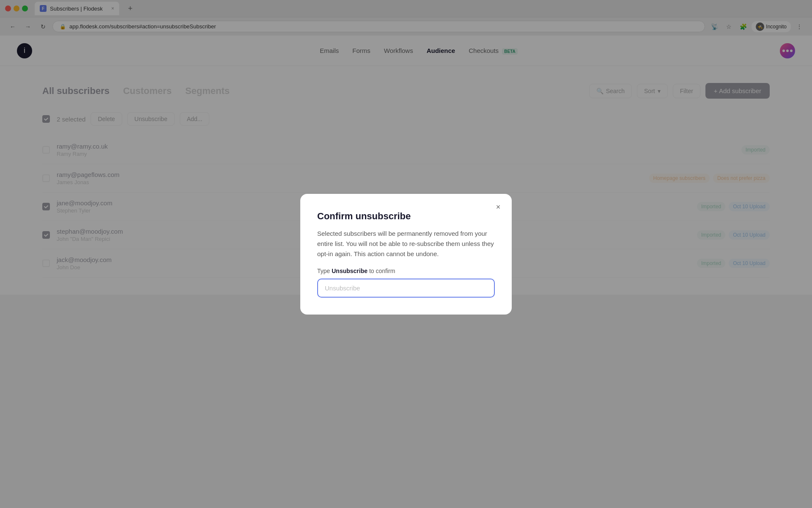  Describe the element at coordinates (498, 207) in the screenshot. I see `modal-close-button: ×` at that location.